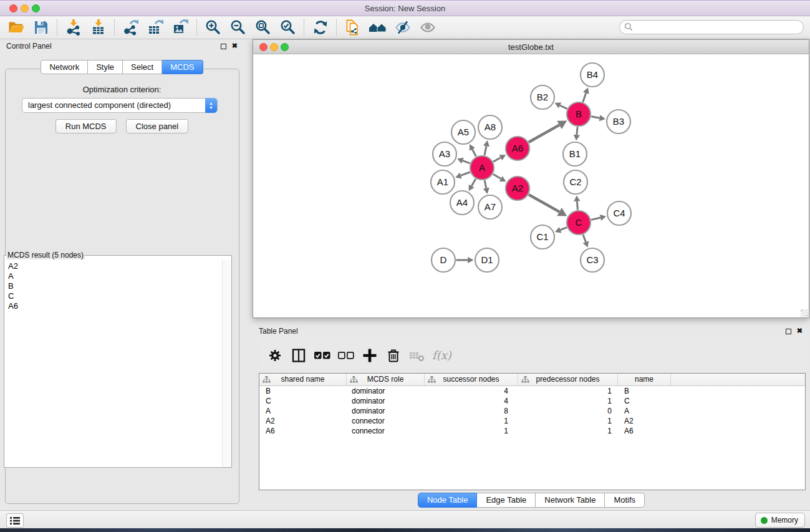 The image size is (810, 532). Describe the element at coordinates (385, 379) in the screenshot. I see `column-header-MCDS-role: MCDS role` at that location.